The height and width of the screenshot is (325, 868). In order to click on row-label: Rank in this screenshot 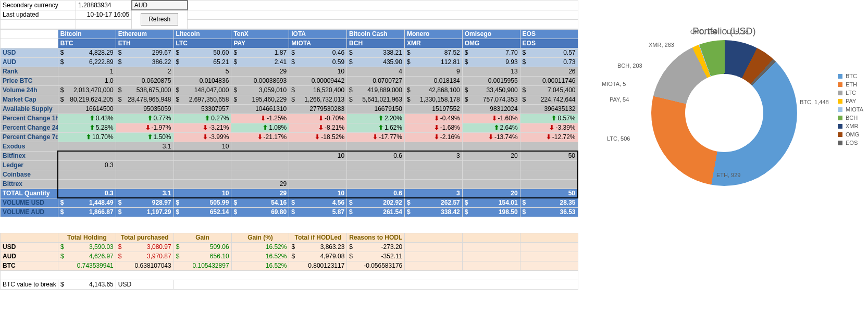, I will do `click(29, 71)`.